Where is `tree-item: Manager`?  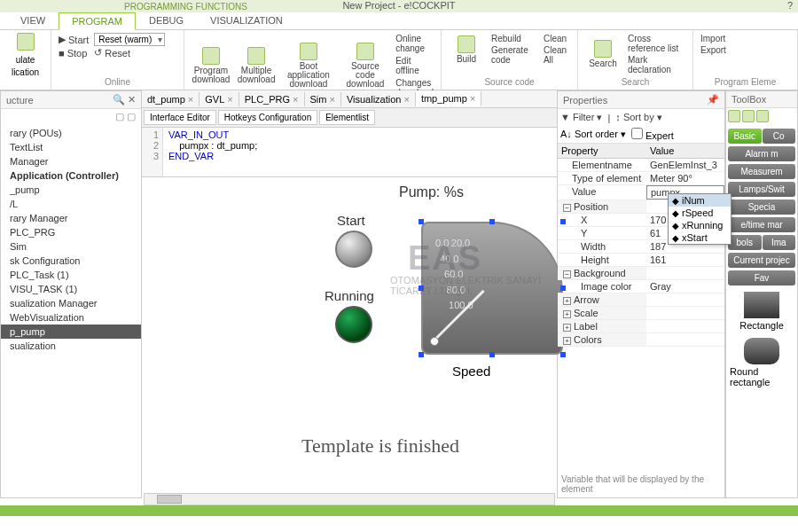
tree-item: Manager is located at coordinates (71, 161).